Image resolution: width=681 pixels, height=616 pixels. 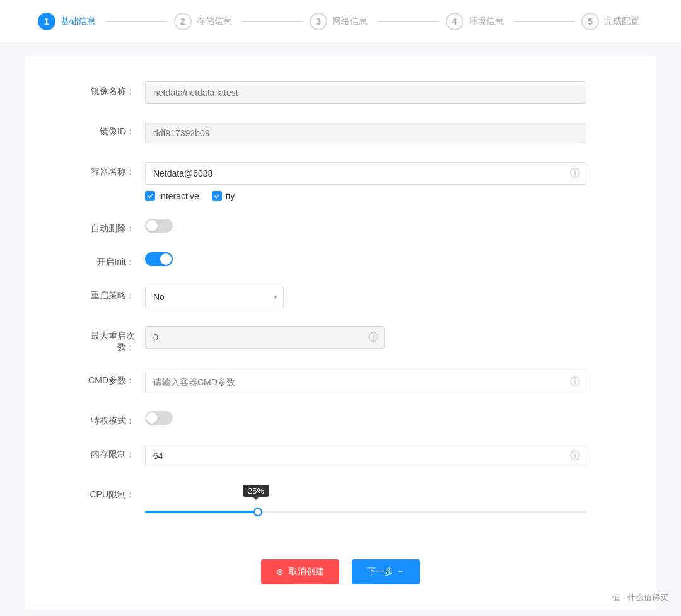 What do you see at coordinates (366, 382) in the screenshot?
I see `cmd-params-input` at bounding box center [366, 382].